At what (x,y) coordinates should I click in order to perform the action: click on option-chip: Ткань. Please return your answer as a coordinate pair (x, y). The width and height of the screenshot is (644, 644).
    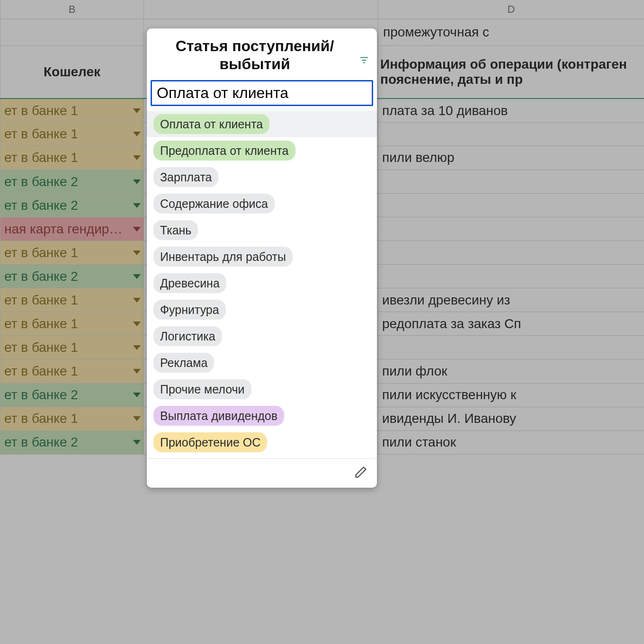
    Looking at the image, I should click on (176, 230).